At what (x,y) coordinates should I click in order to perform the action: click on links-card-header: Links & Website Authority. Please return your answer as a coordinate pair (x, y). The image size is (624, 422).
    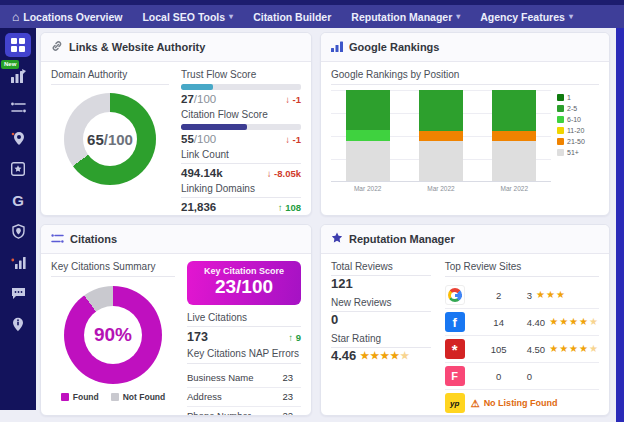
    Looking at the image, I should click on (176, 48).